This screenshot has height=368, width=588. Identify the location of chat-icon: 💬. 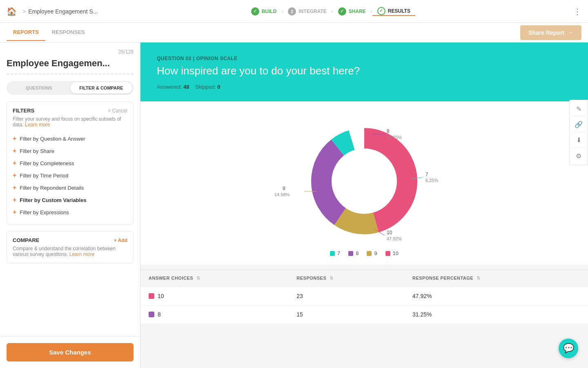
(568, 348).